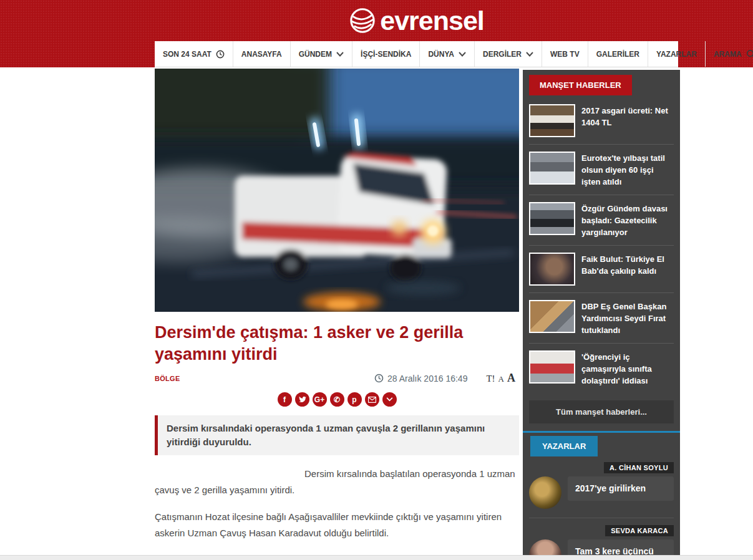 The width and height of the screenshot is (753, 560). What do you see at coordinates (601, 269) in the screenshot?
I see `sidebar-news-item: Faik Bulut: Türkiye El Bab'da çakılıp ka…` at bounding box center [601, 269].